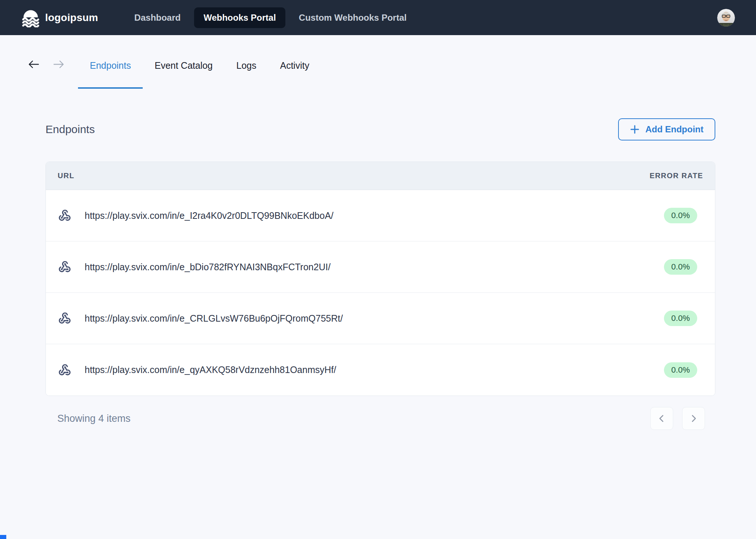 The image size is (756, 539). What do you see at coordinates (3, 537) in the screenshot?
I see `screen-corner-artifact` at bounding box center [3, 537].